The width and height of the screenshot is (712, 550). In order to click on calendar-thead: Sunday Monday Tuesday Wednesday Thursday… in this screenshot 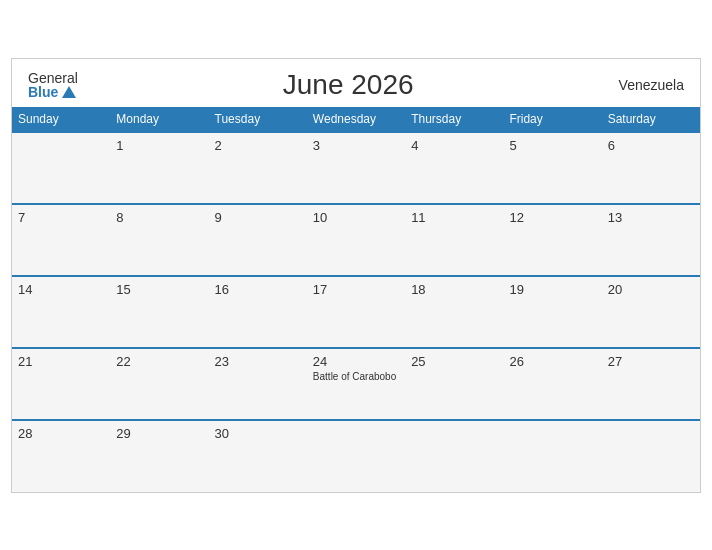, I will do `click(356, 120)`.